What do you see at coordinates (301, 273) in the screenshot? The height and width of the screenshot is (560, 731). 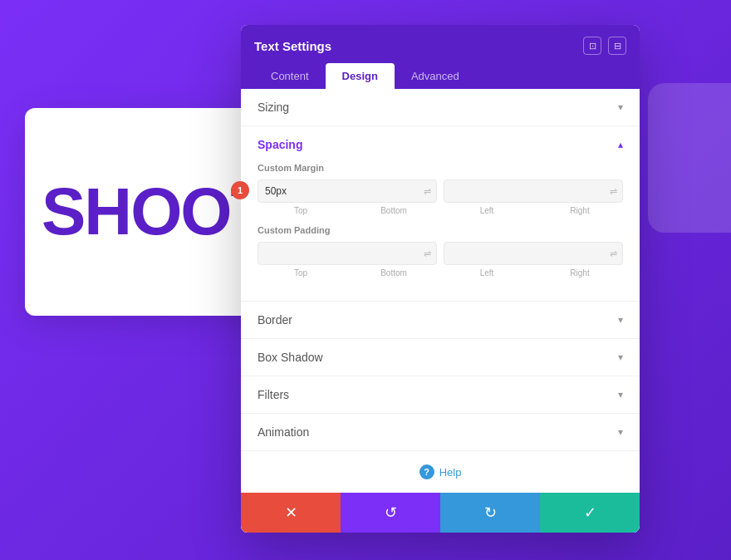 I see `padding-top-label: Top` at bounding box center [301, 273].